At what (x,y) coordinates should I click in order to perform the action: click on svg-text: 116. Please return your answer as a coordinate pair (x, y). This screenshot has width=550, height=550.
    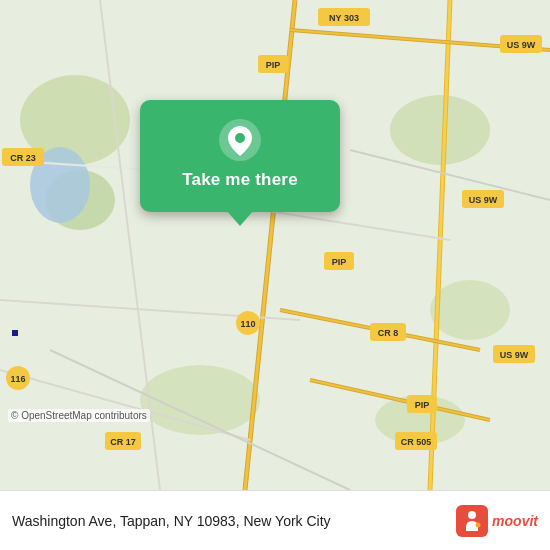
    Looking at the image, I should click on (18, 379).